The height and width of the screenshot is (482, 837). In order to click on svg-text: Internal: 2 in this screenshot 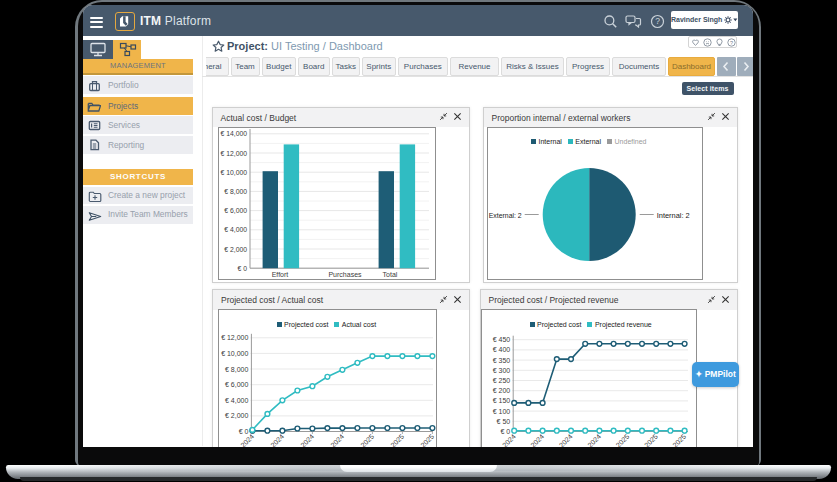, I will do `click(674, 216)`.